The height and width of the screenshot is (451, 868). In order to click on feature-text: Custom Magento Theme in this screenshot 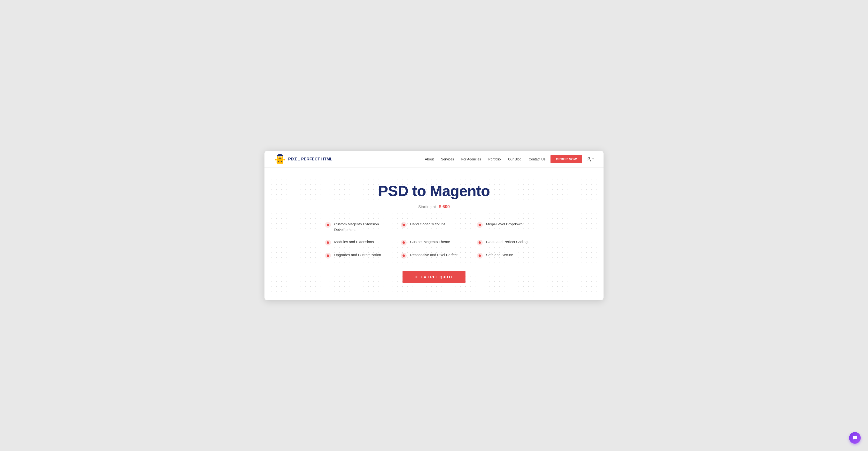, I will do `click(430, 242)`.